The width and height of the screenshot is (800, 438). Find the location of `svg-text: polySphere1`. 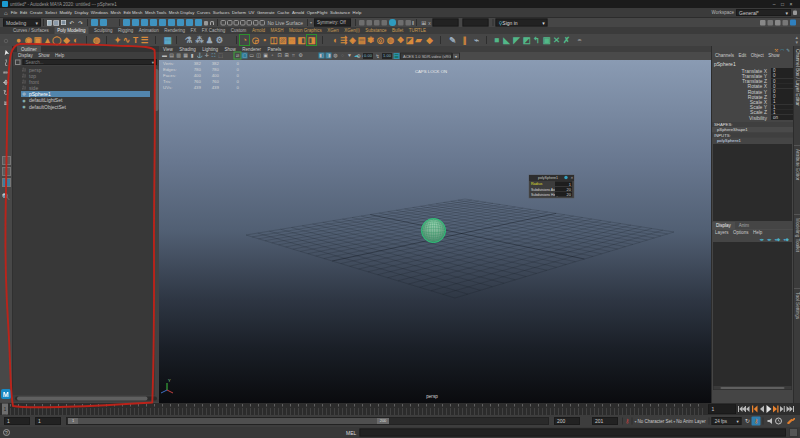

svg-text: polySphere1 is located at coordinates (548, 178).